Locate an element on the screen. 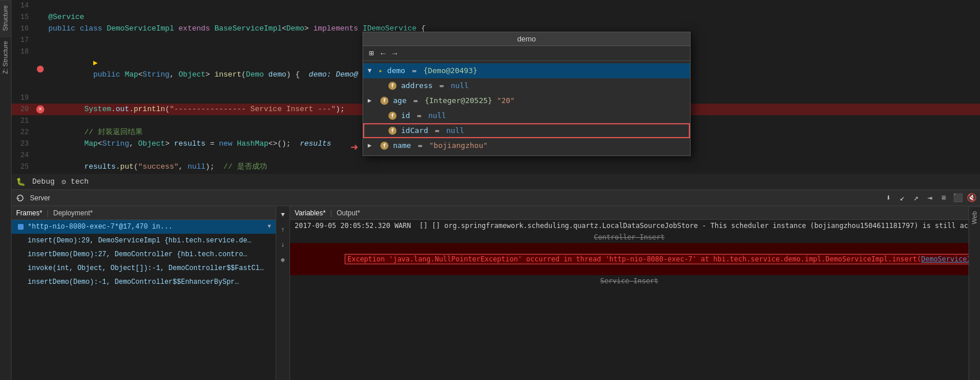  tree-expand-id is located at coordinates (372, 116).